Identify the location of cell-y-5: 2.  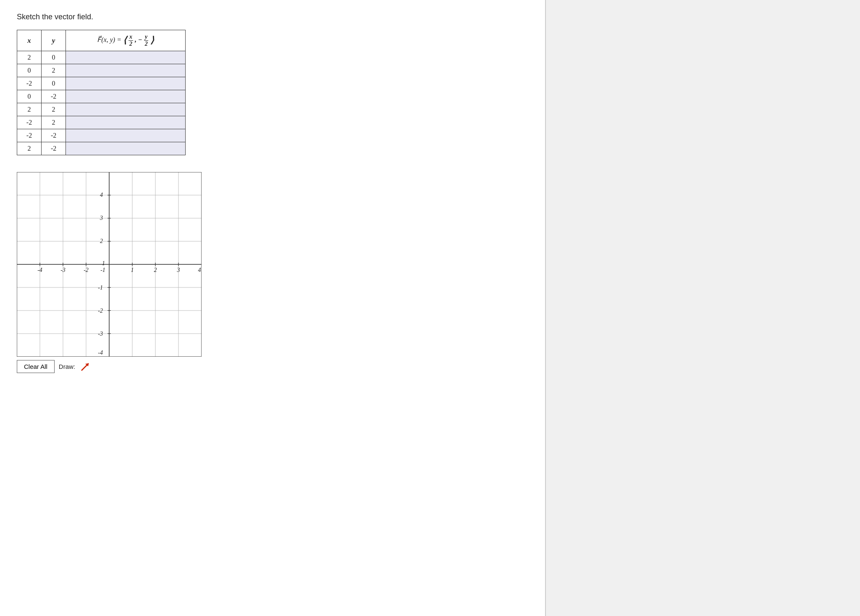
(54, 123).